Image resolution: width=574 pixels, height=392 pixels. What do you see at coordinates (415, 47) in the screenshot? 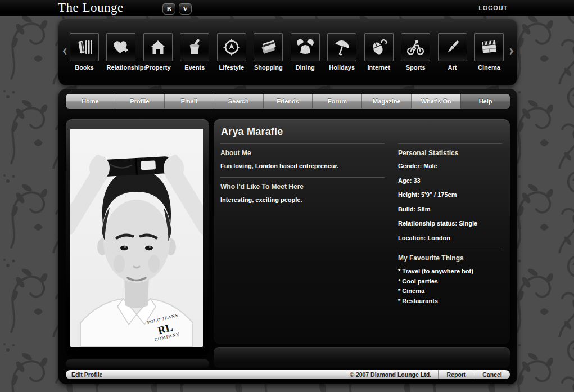
I see `cyclist-icon` at bounding box center [415, 47].